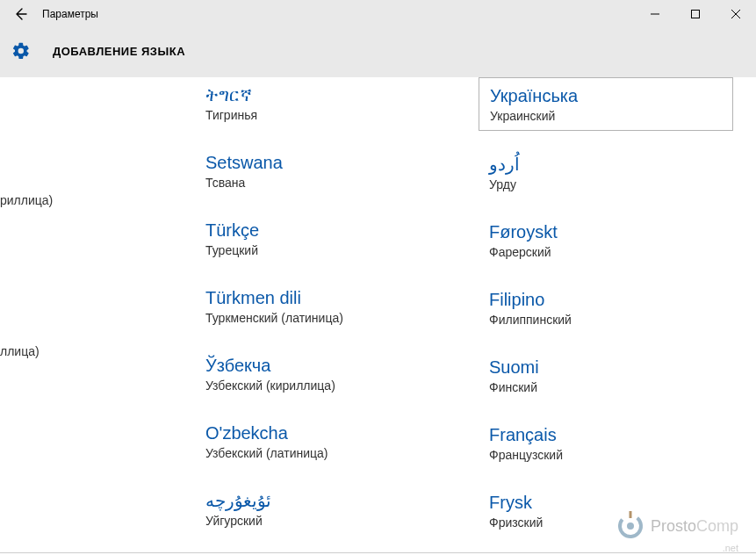 The image size is (756, 555). What do you see at coordinates (318, 386) in the screenshot?
I see `language-local-label: Узбекский (кириллица)` at bounding box center [318, 386].